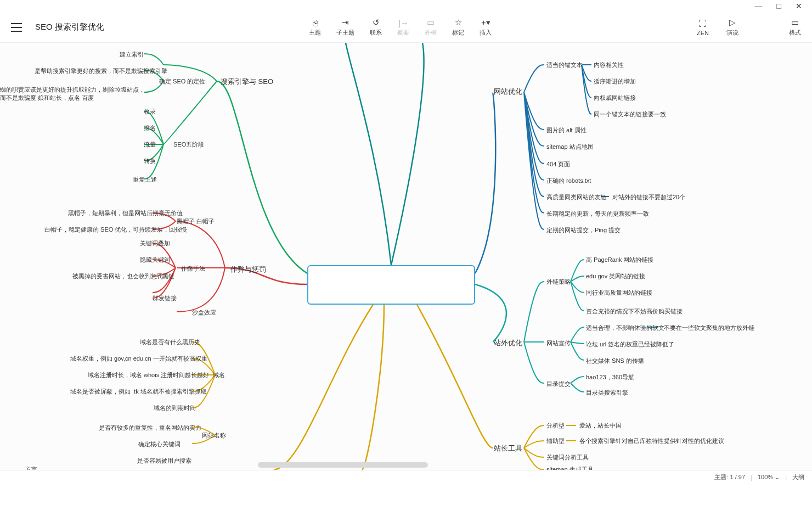 This screenshot has height=505, width=812. Describe the element at coordinates (610, 378) in the screenshot. I see `node: hao123，360导航` at that location.